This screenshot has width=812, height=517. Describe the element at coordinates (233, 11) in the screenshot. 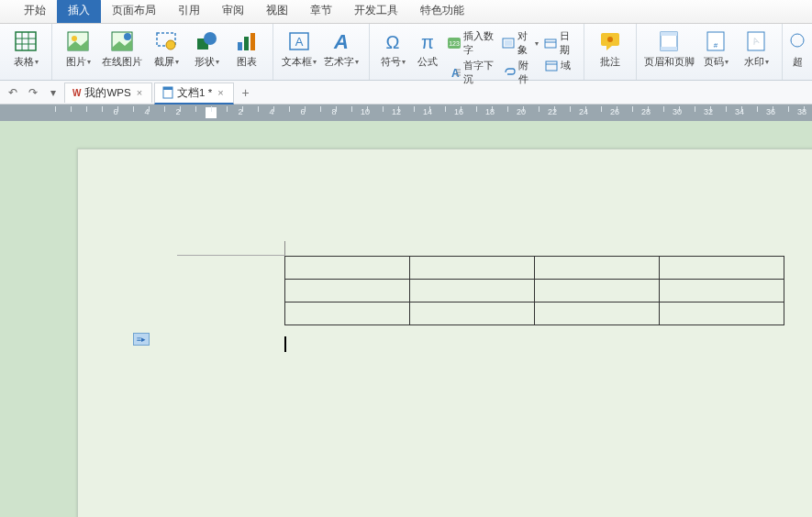

I see `menu-tab-review: 审阅` at that location.